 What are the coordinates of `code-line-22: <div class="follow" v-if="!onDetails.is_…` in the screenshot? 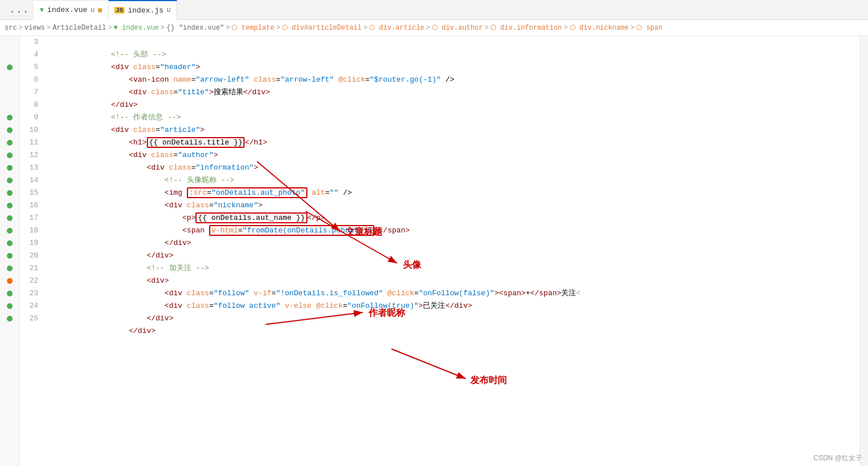 It's located at (454, 281).